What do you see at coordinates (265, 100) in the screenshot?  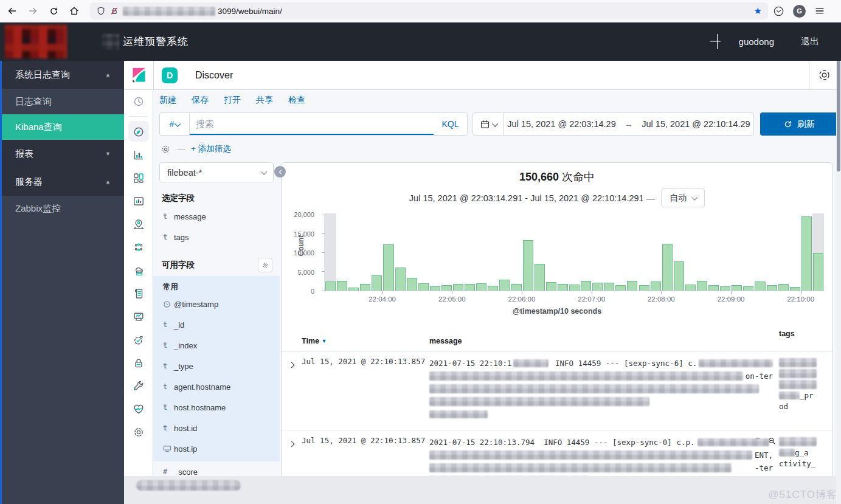 I see `toolbar-link-3: 共享` at bounding box center [265, 100].